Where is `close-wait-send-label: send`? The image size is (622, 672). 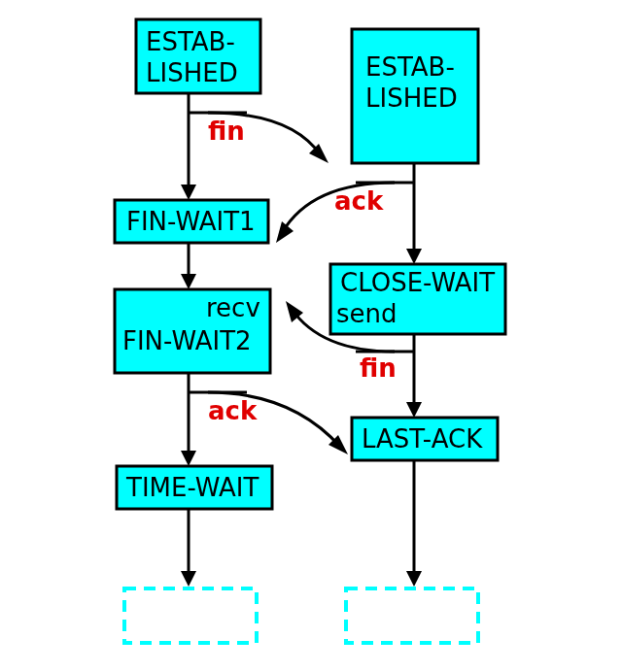 close-wait-send-label: send is located at coordinates (367, 314).